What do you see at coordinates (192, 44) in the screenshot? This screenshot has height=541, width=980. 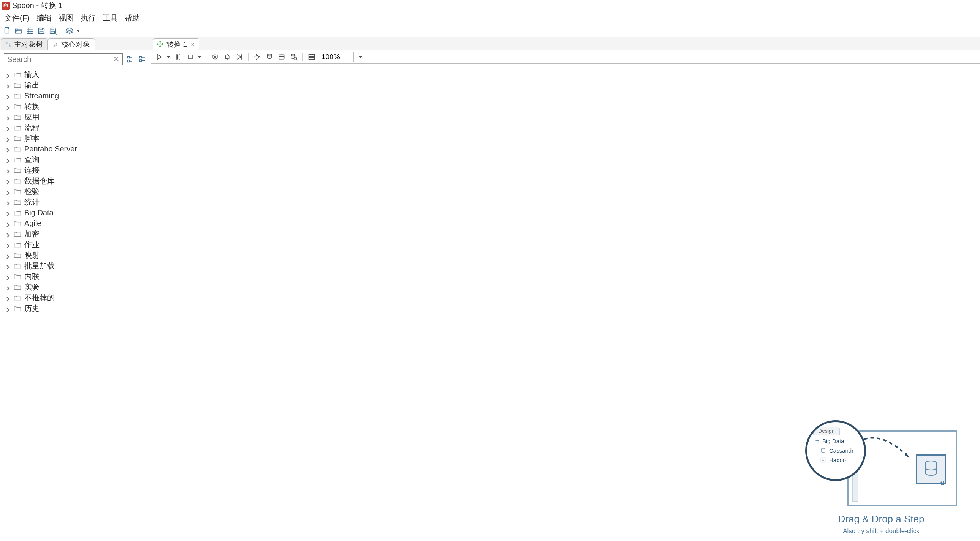 I see `close-tab-icon` at bounding box center [192, 44].